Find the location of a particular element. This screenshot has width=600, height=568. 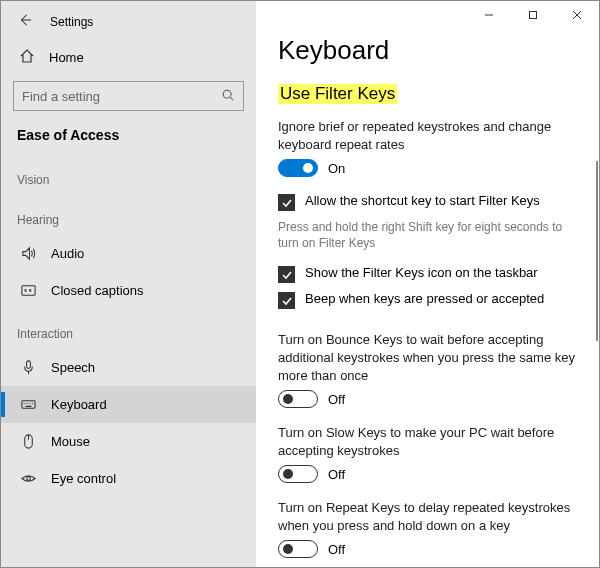

scrollbar is located at coordinates (597, 251).